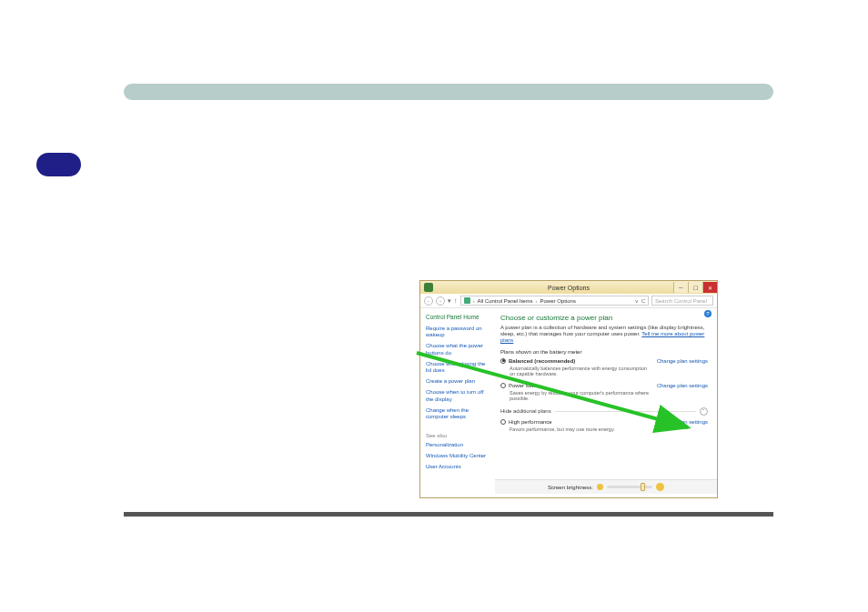 The image size is (868, 612). What do you see at coordinates (58, 165) in the screenshot?
I see `pill-badge` at bounding box center [58, 165].